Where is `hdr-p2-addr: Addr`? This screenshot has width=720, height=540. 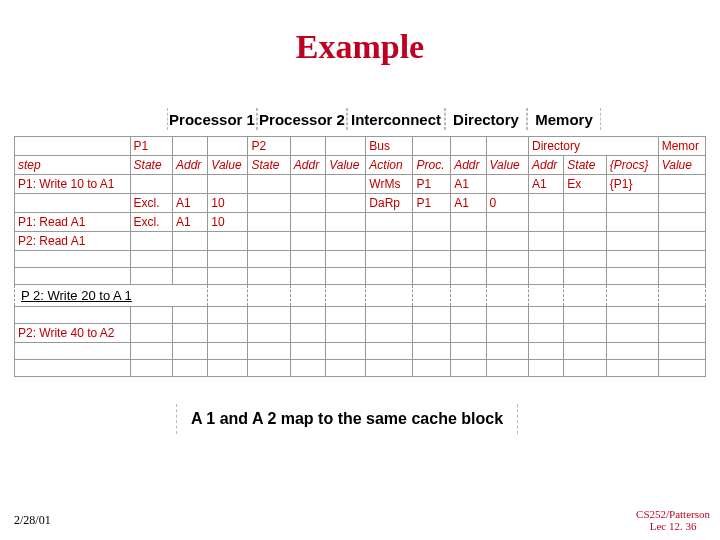
hdr-p2-addr: Addr is located at coordinates (308, 166).